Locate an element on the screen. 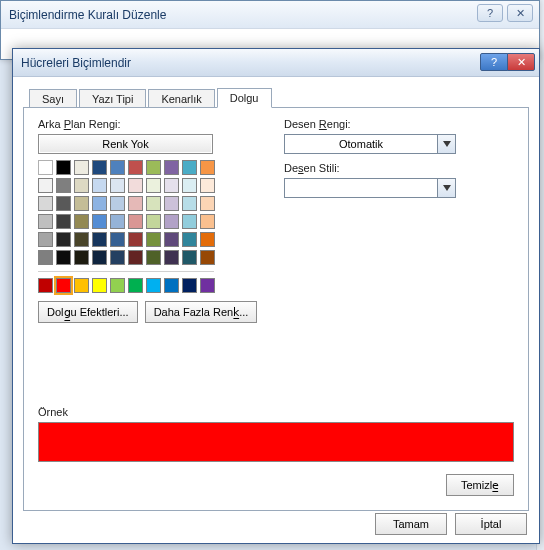  parent-titlebar: Biçimlendirme Kuralı Düzenle ? ✕ is located at coordinates (270, 15).